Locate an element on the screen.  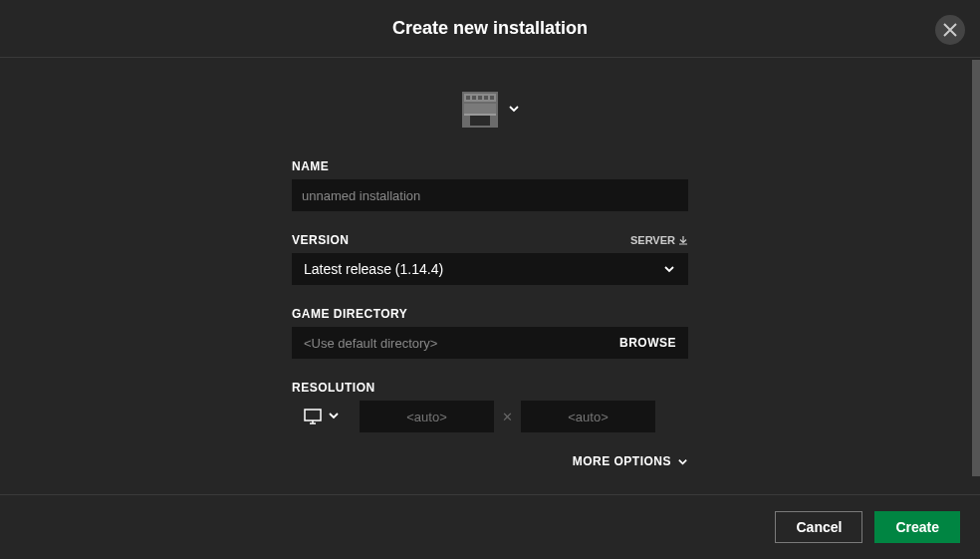
cancel-button-label: Cancel is located at coordinates (819, 527).